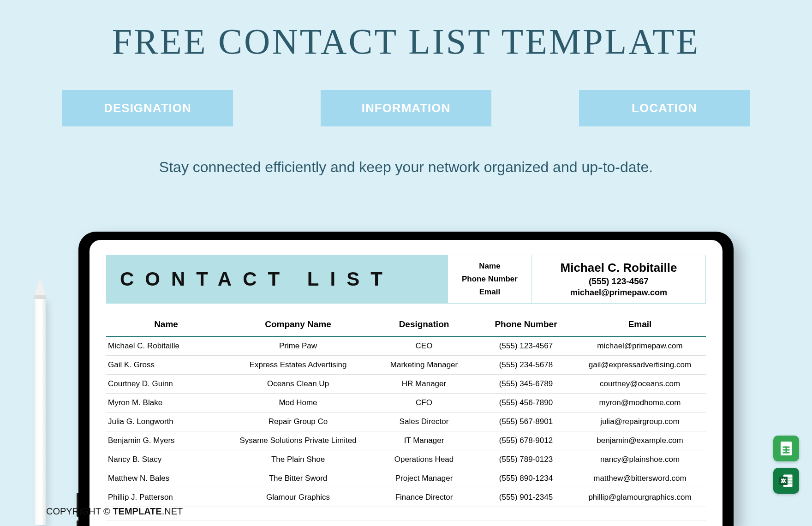 Image resolution: width=812 pixels, height=526 pixels. I want to click on google-sheets-icon, so click(786, 448).